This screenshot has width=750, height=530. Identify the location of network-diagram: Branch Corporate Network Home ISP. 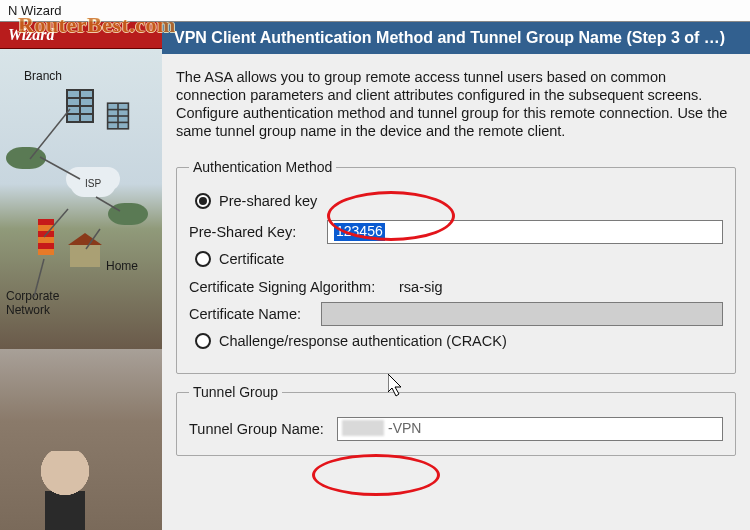
(81, 199).